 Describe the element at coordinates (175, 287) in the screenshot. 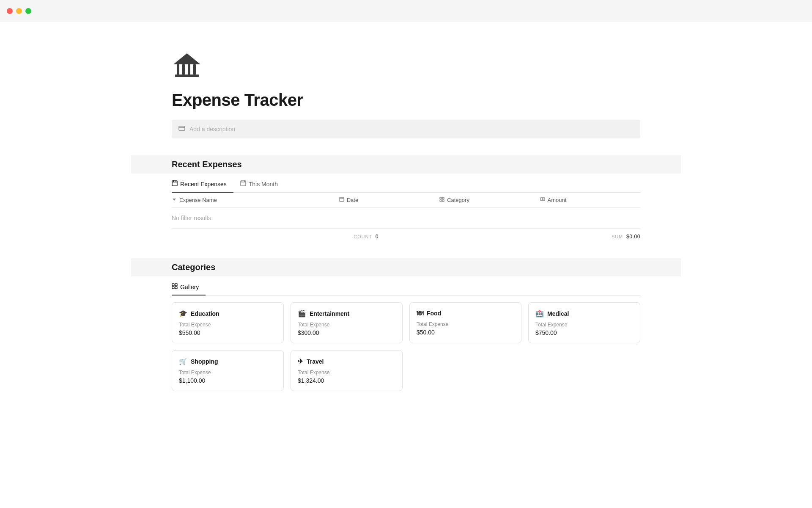

I see `gallery-tab-icon` at that location.